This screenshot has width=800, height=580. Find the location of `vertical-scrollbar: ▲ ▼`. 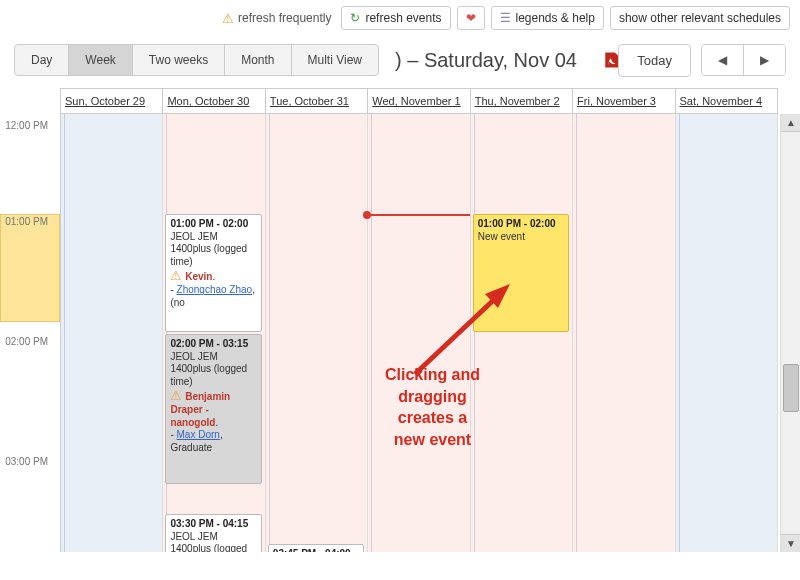

vertical-scrollbar: ▲ ▼ is located at coordinates (790, 333).